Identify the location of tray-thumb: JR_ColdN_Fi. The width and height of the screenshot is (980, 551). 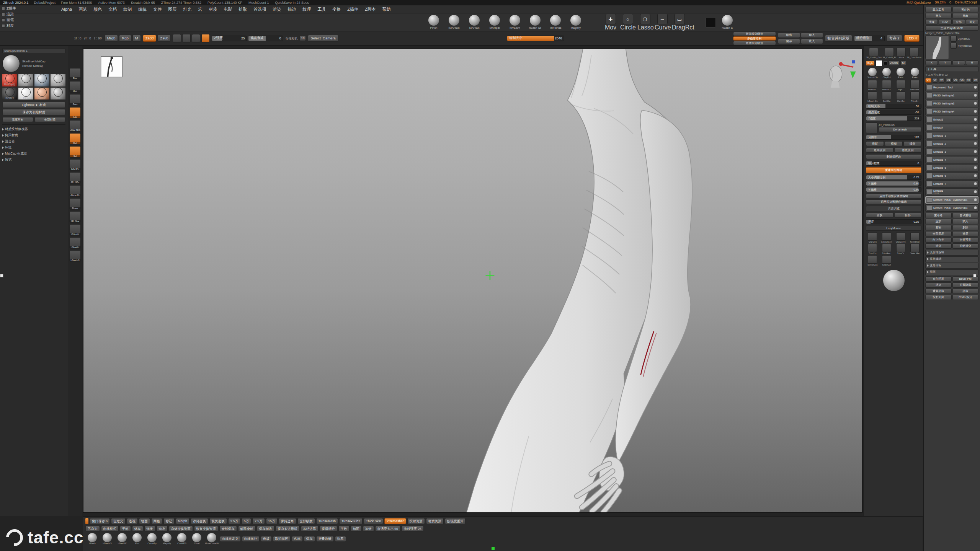
(889, 53).